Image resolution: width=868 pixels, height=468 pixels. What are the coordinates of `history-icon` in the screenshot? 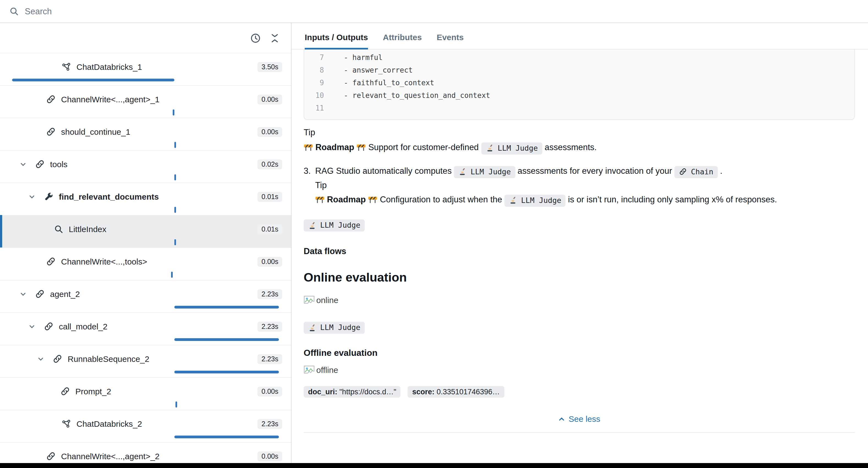 It's located at (255, 38).